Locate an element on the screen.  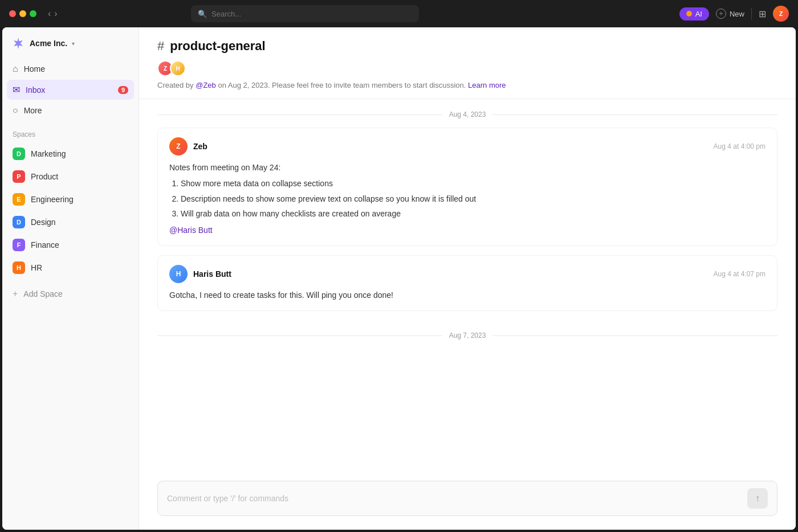
search-input is located at coordinates (312, 14).